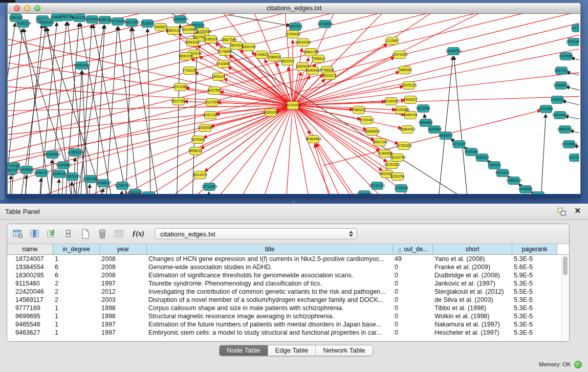 This screenshot has width=588, height=372. Describe the element at coordinates (180, 87) in the screenshot. I see `graph-node: 12213383` at that location.